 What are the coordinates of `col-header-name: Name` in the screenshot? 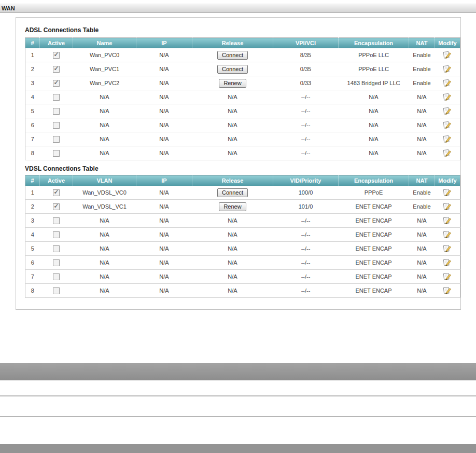 It's located at (105, 44).